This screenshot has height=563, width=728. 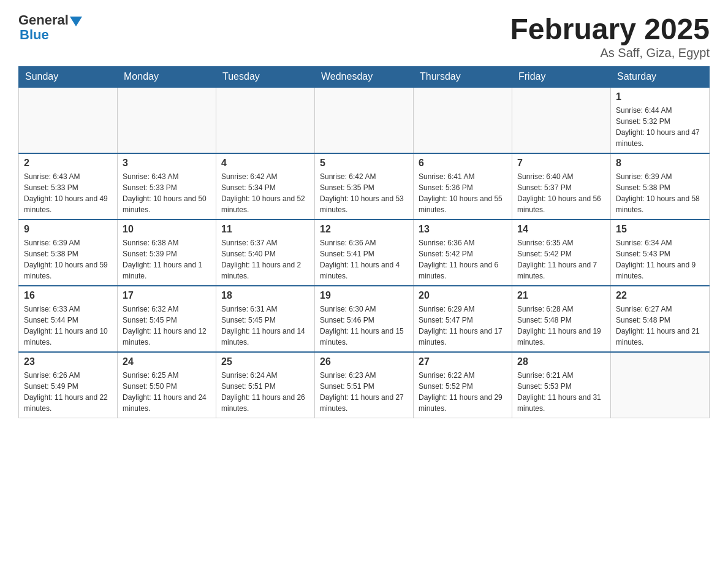 I want to click on day-number: 23, so click(x=68, y=362).